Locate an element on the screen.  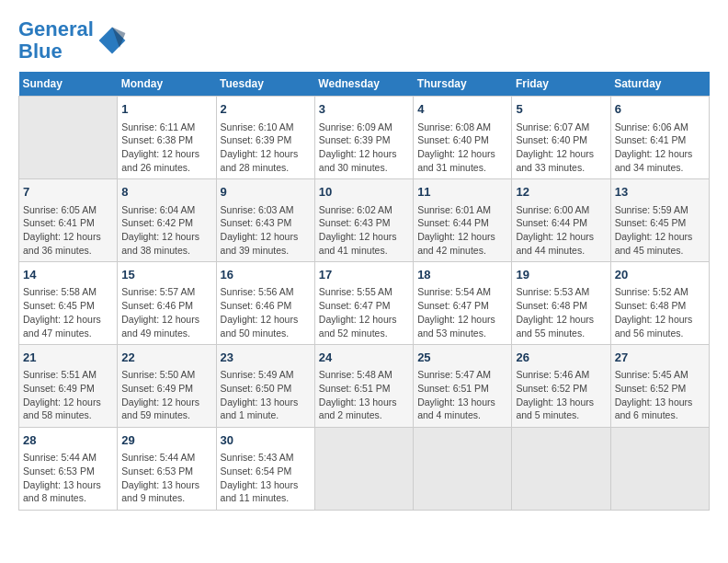
day-info: Sunrise: 6:00 AM Sunset: 6:44 PM Dayligh… is located at coordinates (561, 230).